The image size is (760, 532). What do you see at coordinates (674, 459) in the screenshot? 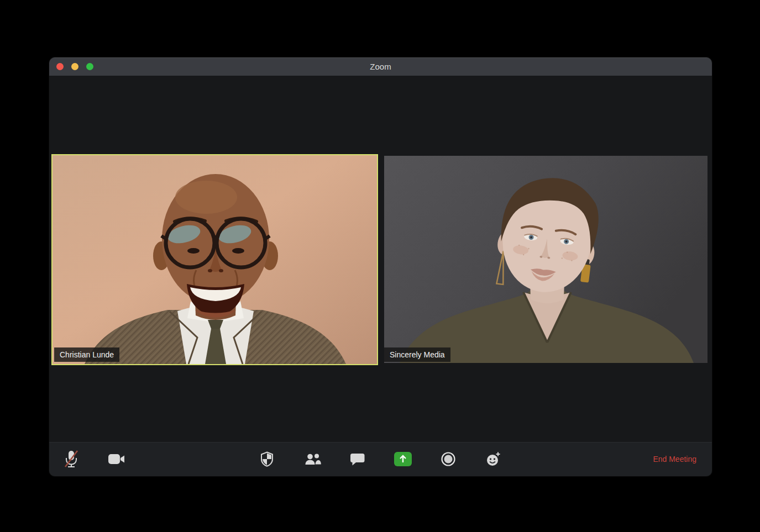
I see `end-meeting-button: End Meeting` at bounding box center [674, 459].